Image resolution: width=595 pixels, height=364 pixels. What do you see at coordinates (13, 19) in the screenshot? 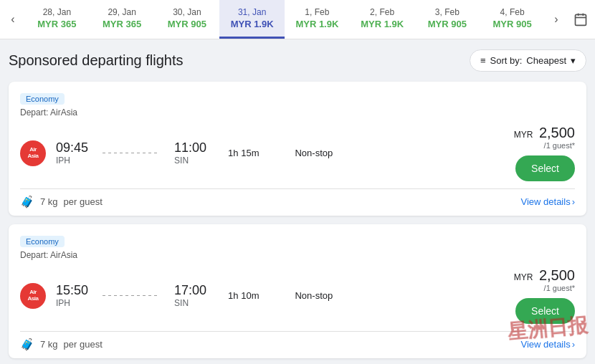
I see `prev-date-arrow: ‹` at bounding box center [13, 19].